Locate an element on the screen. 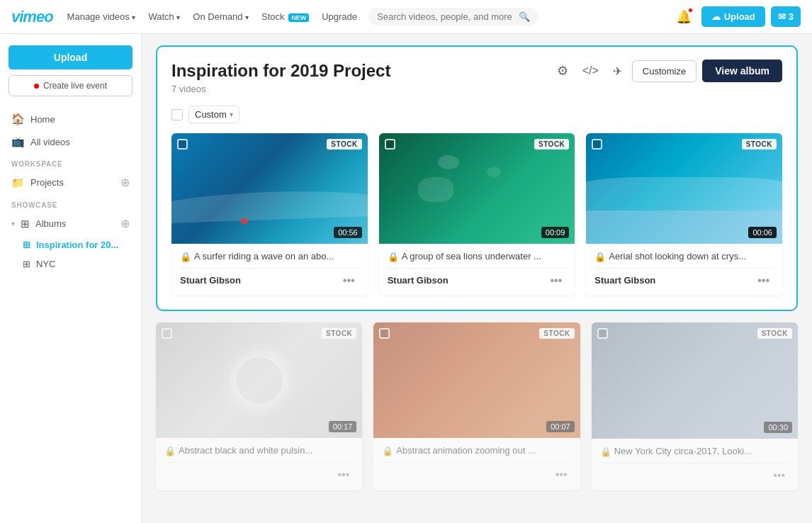 The image size is (812, 523). video-thumb-3: STOCK 00:06 is located at coordinates (684, 189).